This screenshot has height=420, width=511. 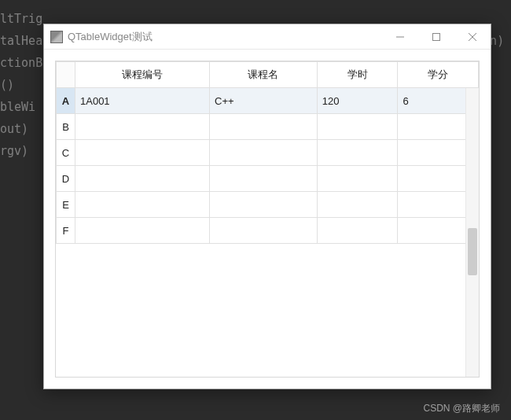 I want to click on column-header: 课程编号, so click(x=143, y=76).